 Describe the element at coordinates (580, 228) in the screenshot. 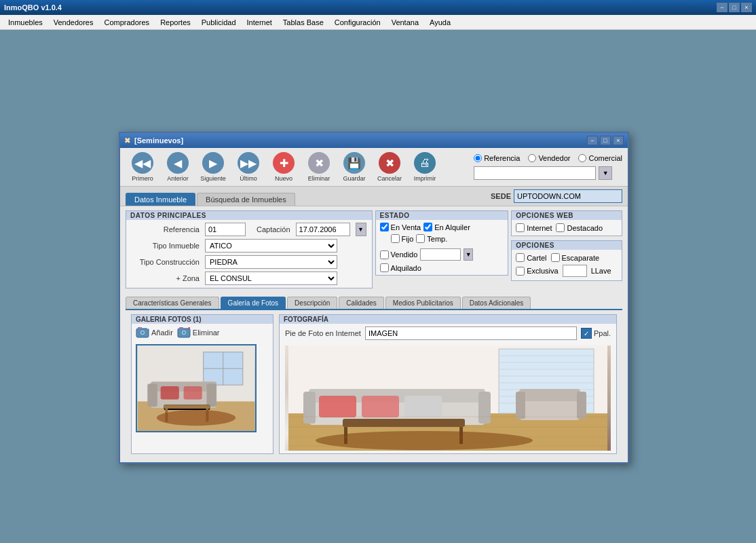

I see `destacado-check: Destacado` at that location.